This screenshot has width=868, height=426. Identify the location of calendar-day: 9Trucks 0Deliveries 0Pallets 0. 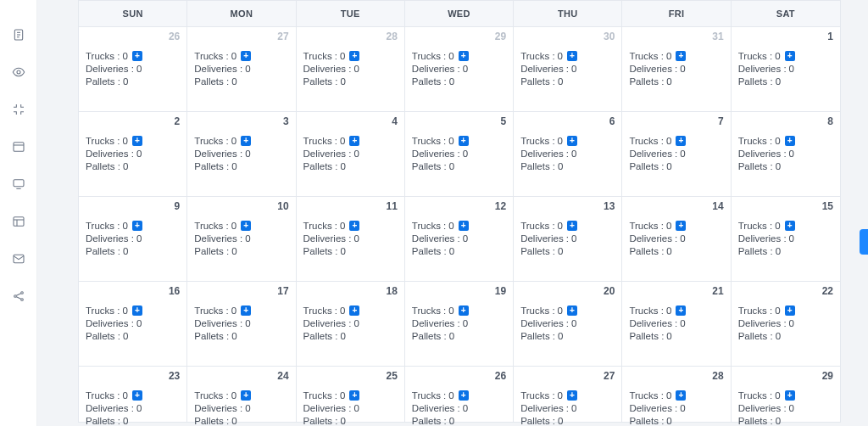
(133, 238).